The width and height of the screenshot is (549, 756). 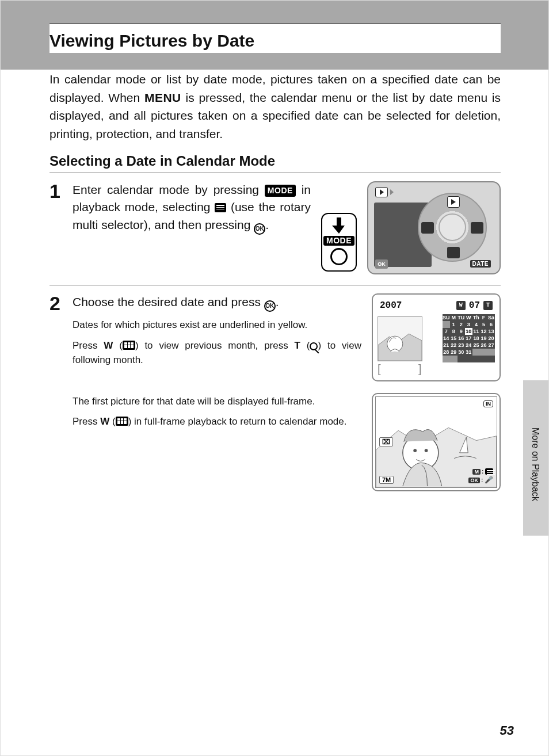 What do you see at coordinates (387, 480) in the screenshot?
I see `image-size-badge: 7M` at bounding box center [387, 480].